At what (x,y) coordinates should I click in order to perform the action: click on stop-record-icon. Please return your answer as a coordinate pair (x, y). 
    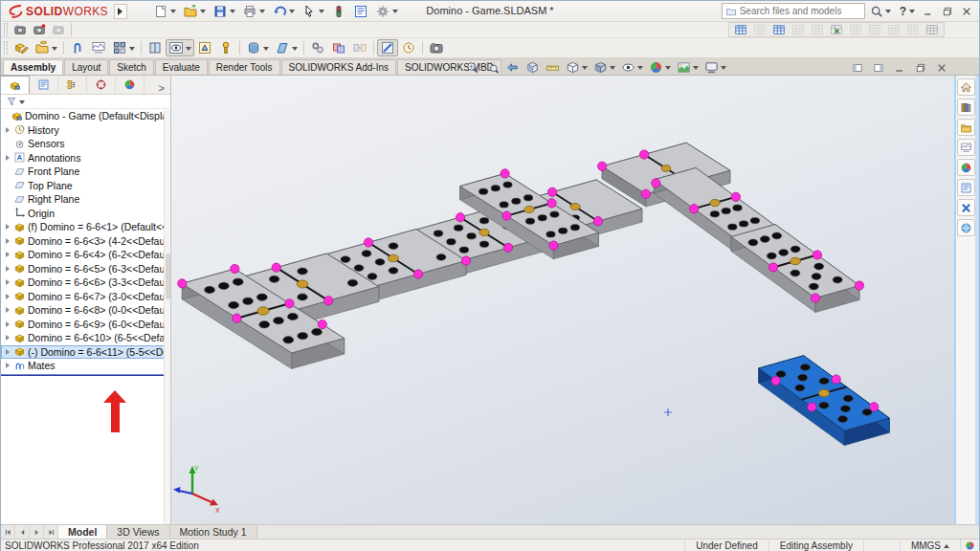
    Looking at the image, I should click on (58, 30).